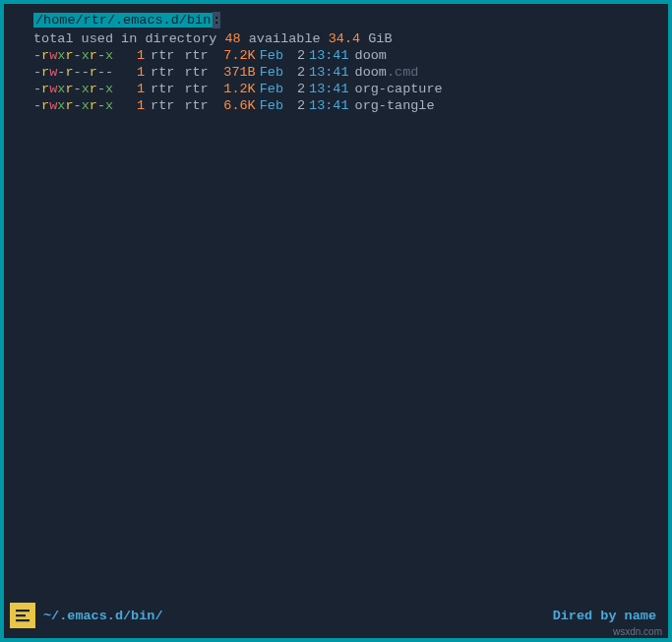  Describe the element at coordinates (232, 73) in the screenshot. I see `file-size: 371B` at that location.